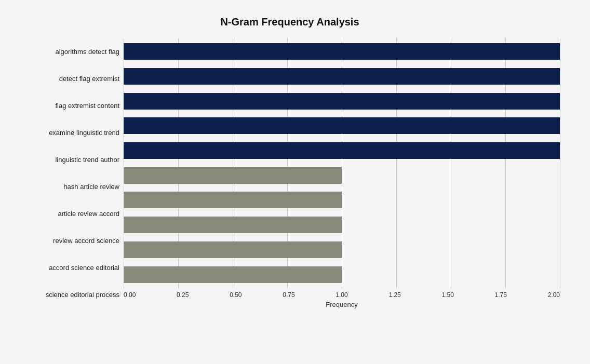 This screenshot has height=364, width=590. What do you see at coordinates (448, 295) in the screenshot?
I see `x-tick: 1.50` at bounding box center [448, 295].